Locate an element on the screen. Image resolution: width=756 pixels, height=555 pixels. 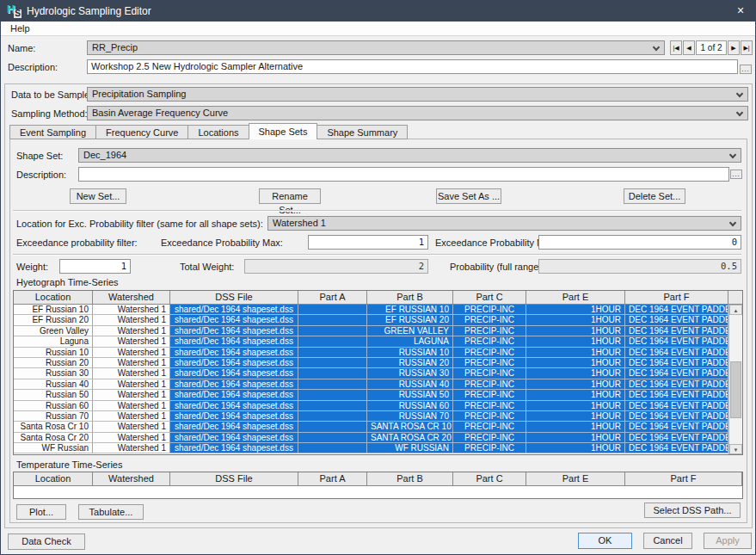
description-ellipsis-button: ... is located at coordinates (746, 69).